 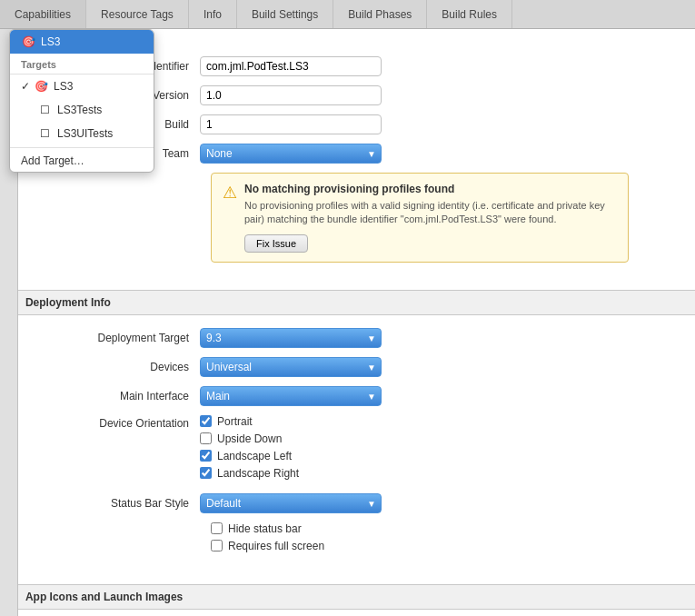 What do you see at coordinates (431, 189) in the screenshot?
I see `warning-title: No matching provisioning profiles found` at bounding box center [431, 189].